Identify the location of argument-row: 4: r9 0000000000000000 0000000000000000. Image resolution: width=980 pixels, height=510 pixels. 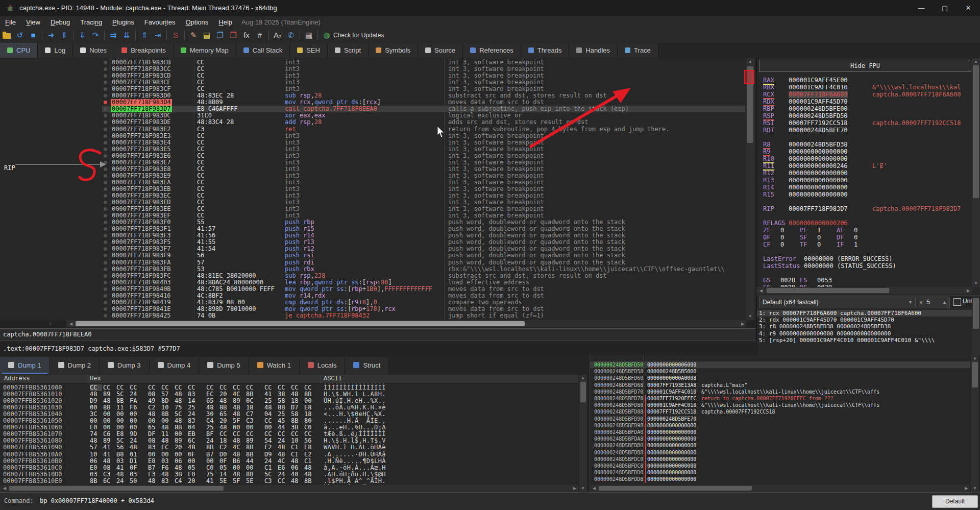
(866, 334).